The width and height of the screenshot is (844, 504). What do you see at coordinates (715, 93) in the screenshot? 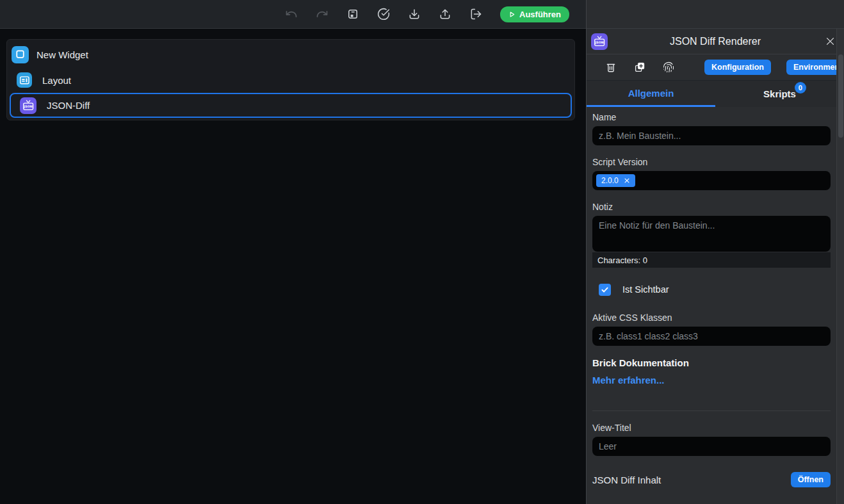
I see `panel-tabs: Allgemein Skripts 0` at bounding box center [715, 93].